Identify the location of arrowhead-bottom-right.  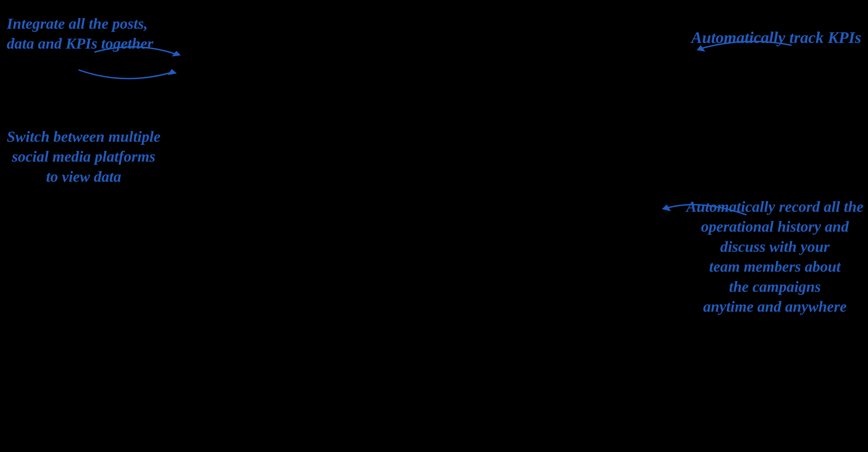
(666, 208).